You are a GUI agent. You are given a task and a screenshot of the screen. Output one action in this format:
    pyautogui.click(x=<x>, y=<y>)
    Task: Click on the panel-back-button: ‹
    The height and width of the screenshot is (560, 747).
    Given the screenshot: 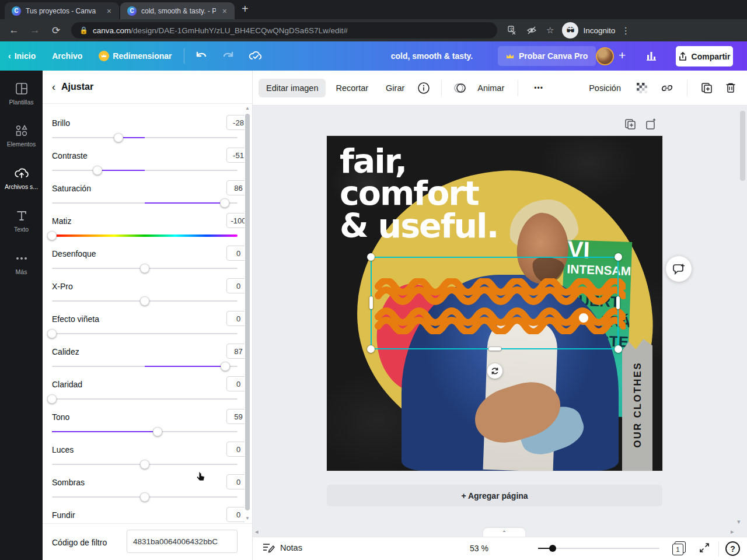 What is the action you would take?
    pyautogui.click(x=54, y=88)
    